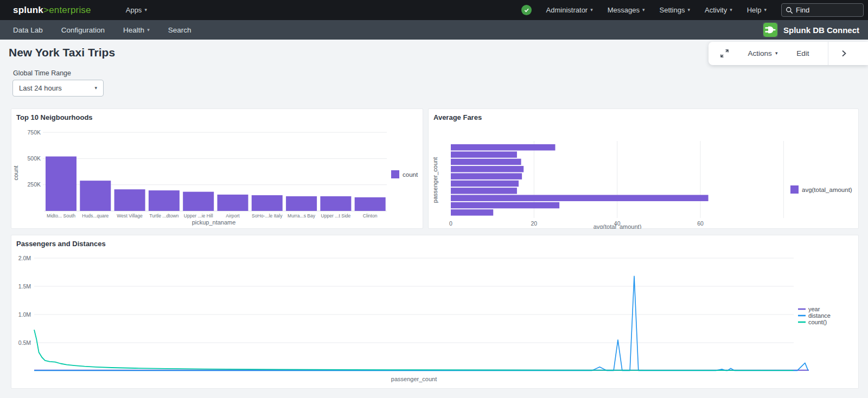 This screenshot has height=398, width=868. Describe the element at coordinates (218, 175) in the screenshot. I see `top-10-neighbourhoods-chart: 250K500K750KMidto... SouthHuds...quareWe…` at that location.